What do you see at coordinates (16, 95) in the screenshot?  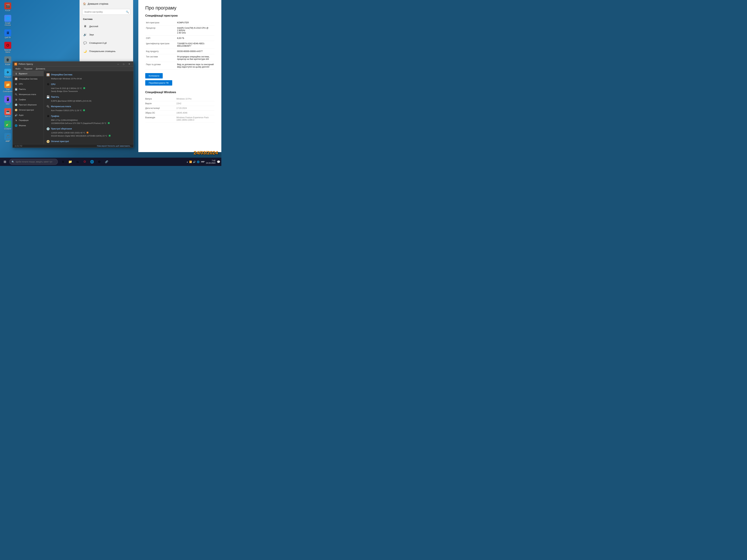 I see `mobo-icon: 🔌` at bounding box center [16, 95].